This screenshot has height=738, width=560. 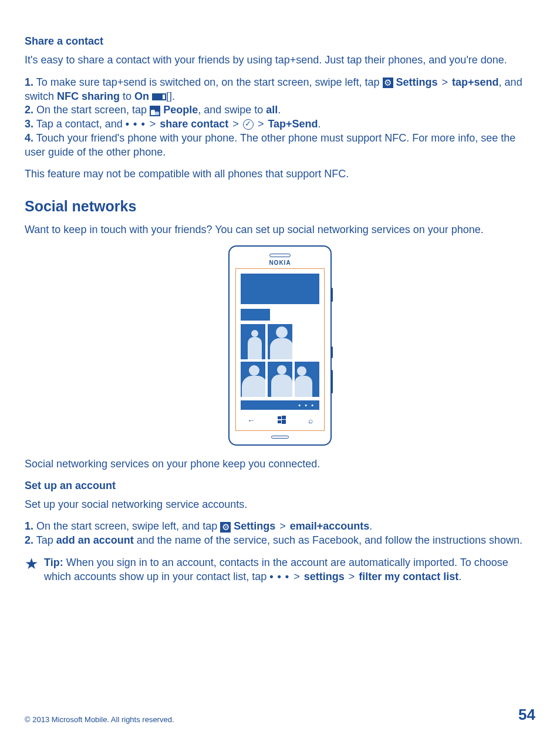 I want to click on social-intro: Want to keep in touch with your friends?…, so click(x=280, y=230).